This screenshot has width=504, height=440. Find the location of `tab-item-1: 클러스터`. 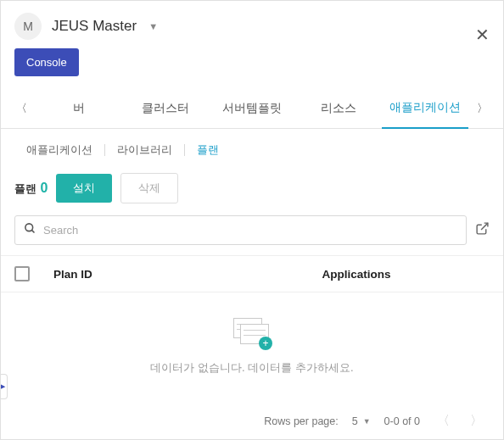

tab-item-1: 클러스터 is located at coordinates (165, 109).